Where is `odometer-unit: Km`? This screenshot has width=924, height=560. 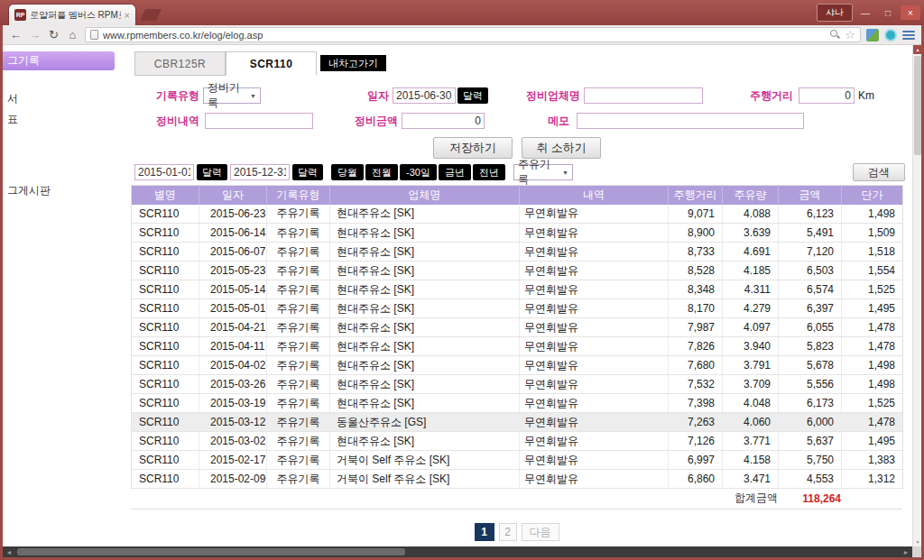 odometer-unit: Km is located at coordinates (866, 96).